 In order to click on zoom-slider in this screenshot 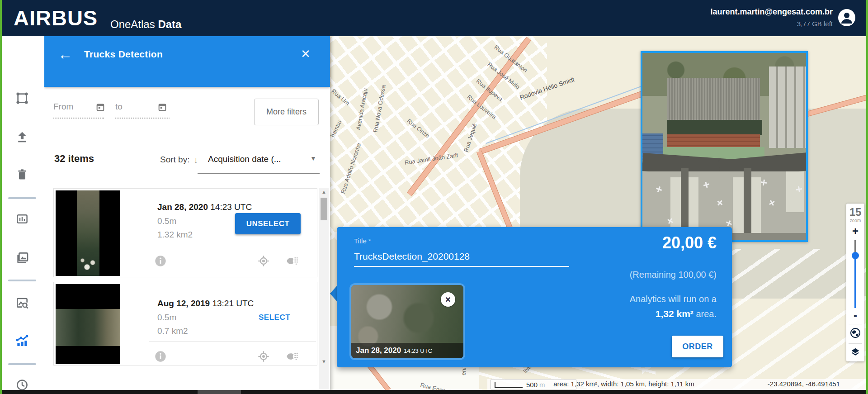, I will do `click(855, 274)`.